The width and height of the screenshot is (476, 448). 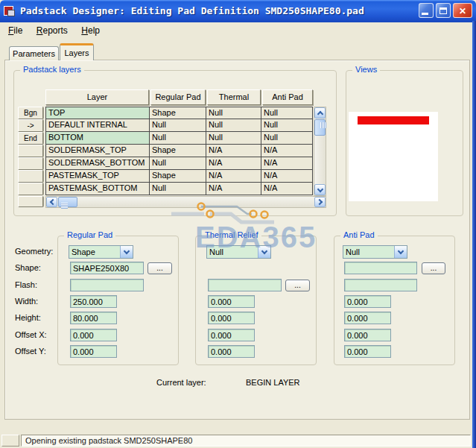 I want to click on grid-horizontal-scrollbar, so click(x=186, y=202).